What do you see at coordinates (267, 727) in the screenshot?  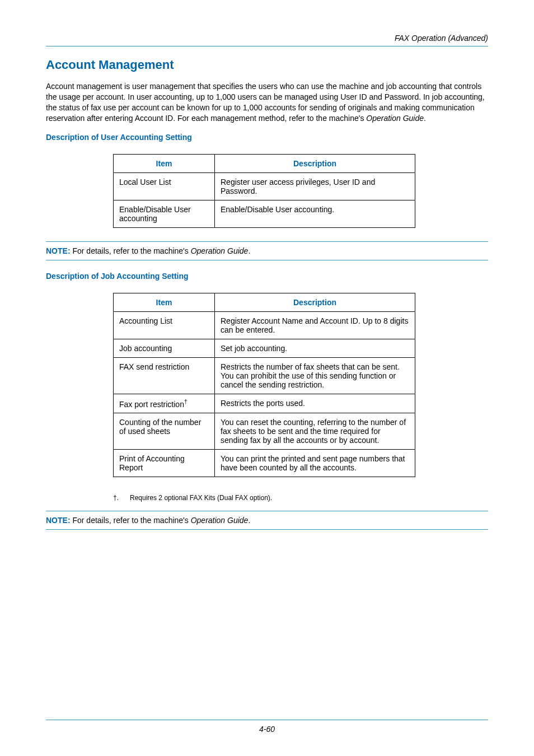 I see `page-footer: 4-60` at bounding box center [267, 727].